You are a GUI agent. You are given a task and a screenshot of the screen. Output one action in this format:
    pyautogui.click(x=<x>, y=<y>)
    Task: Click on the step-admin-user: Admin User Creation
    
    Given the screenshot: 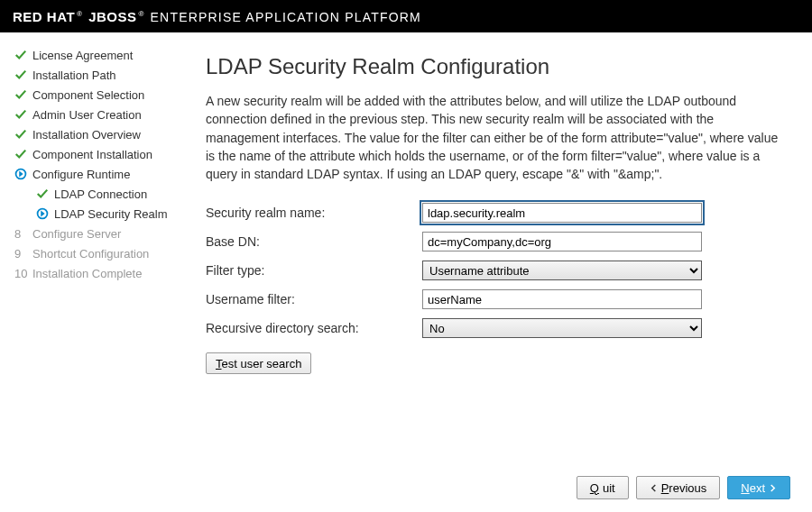 What is the action you would take?
    pyautogui.click(x=102, y=114)
    